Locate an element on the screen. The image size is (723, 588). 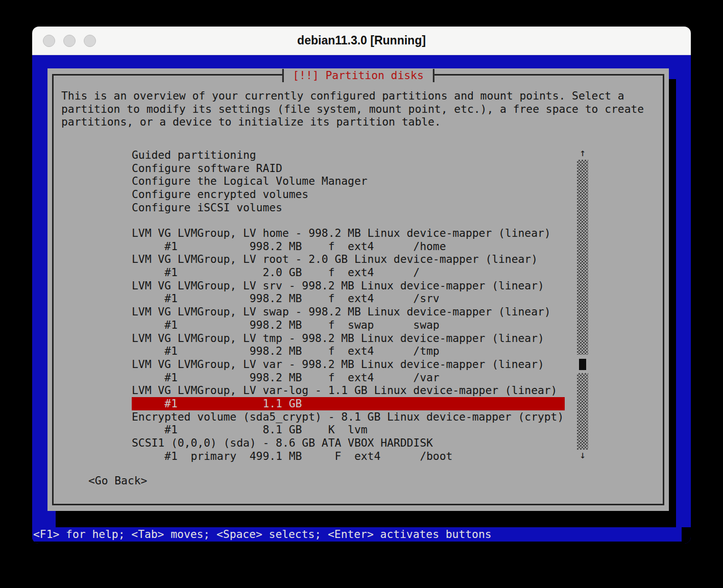
dialog-intro-text: This is an overview of your currently co… is located at coordinates (352, 109).